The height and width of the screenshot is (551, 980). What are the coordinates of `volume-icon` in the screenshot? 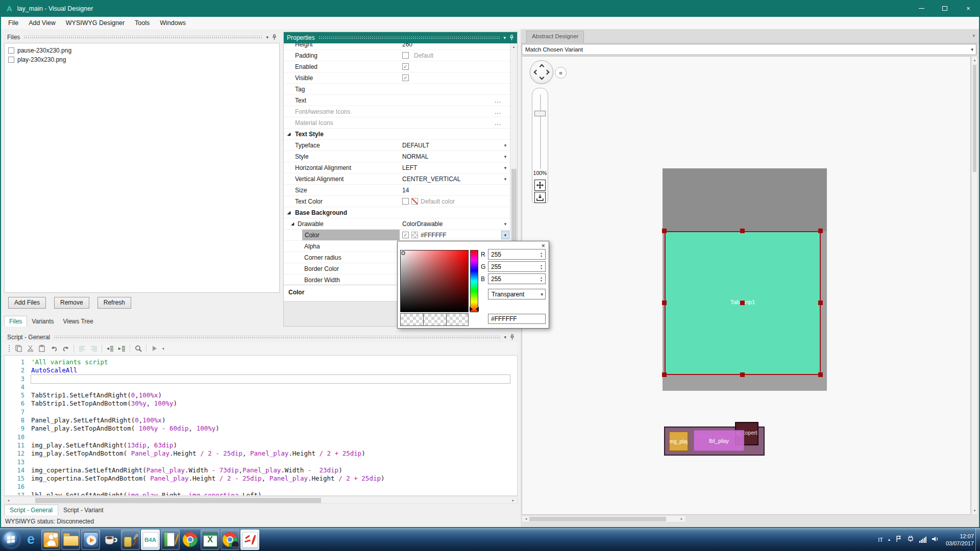 It's located at (935, 540).